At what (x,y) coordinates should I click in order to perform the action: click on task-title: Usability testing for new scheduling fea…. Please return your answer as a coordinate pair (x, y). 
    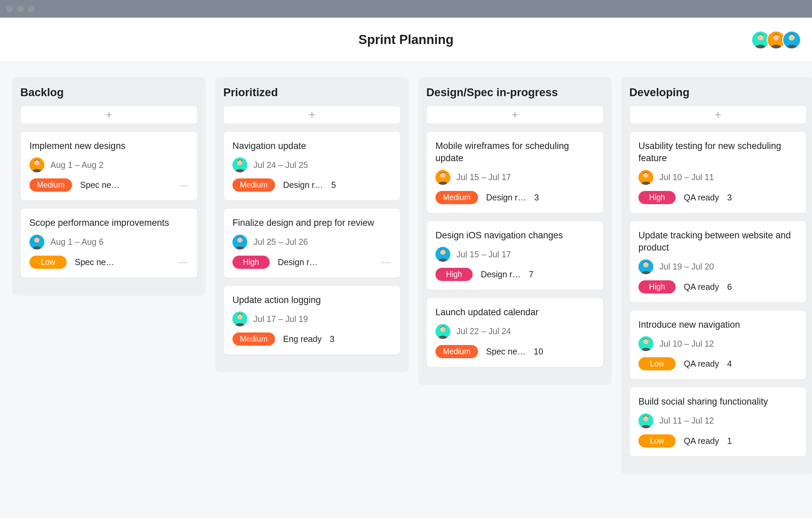
    Looking at the image, I should click on (718, 152).